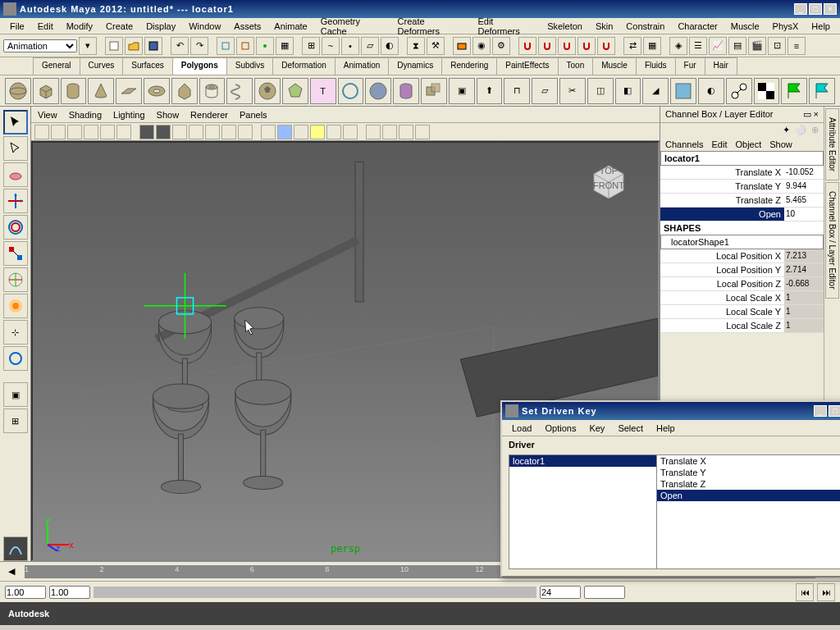 This screenshot has height=630, width=840. I want to click on shelf-tab-fluids: Fluids, so click(656, 66).